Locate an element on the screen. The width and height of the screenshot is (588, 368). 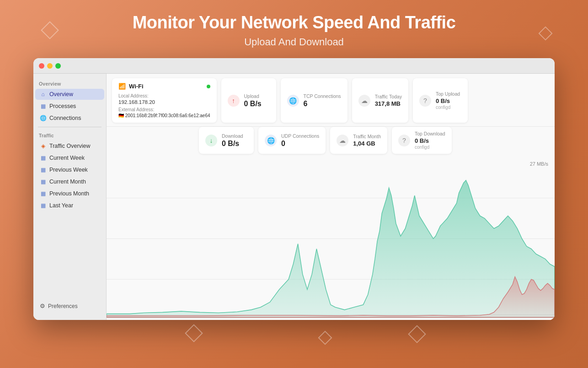
upload-icon: ↑ is located at coordinates (234, 101).